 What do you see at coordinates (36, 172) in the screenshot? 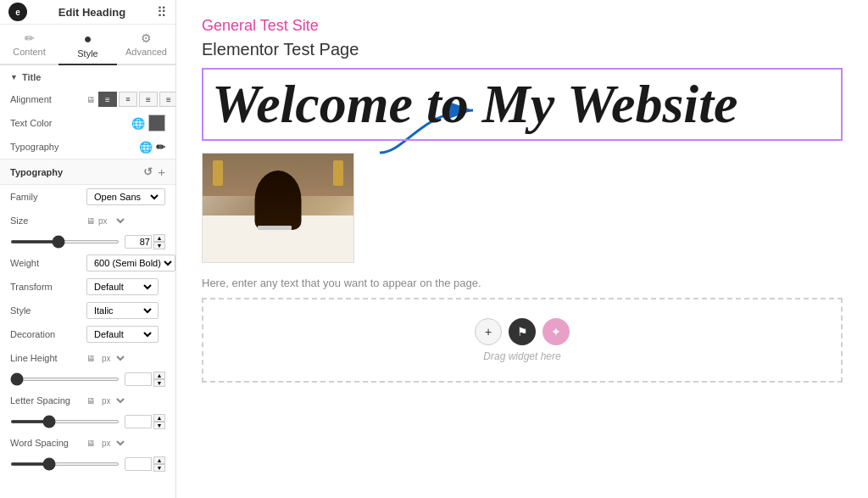
I see `typography-panel-label: Typography` at bounding box center [36, 172].